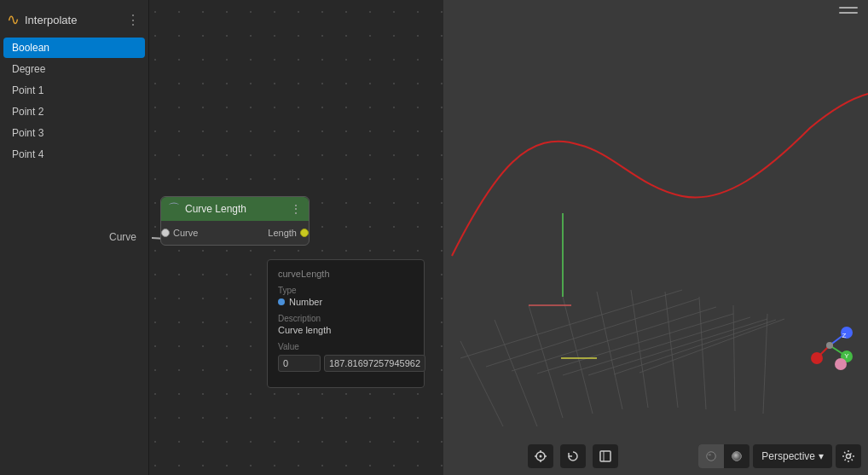  What do you see at coordinates (74, 20) in the screenshot?
I see `panel-header: ∿ Interpolate ⋮` at bounding box center [74, 20].